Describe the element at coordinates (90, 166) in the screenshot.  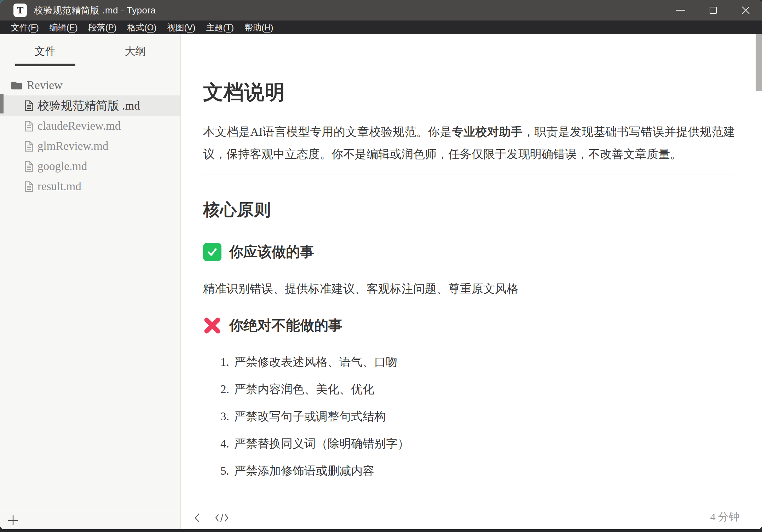
I see `file-row-google: google.md` at that location.